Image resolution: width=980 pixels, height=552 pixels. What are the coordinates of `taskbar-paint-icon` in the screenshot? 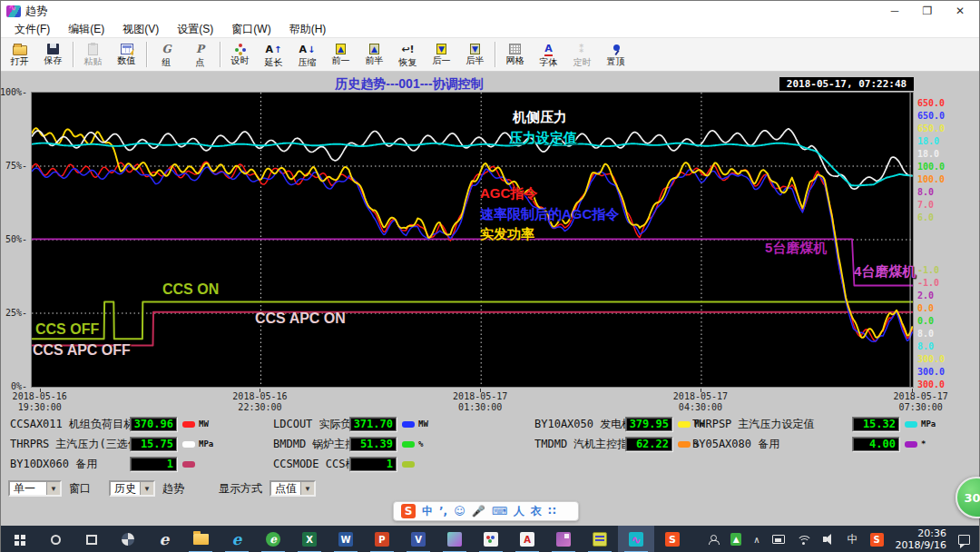 It's located at (491, 539).